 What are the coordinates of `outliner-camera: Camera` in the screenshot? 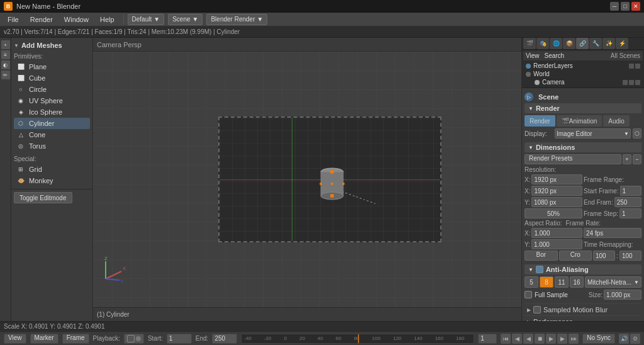 It's located at (583, 82).